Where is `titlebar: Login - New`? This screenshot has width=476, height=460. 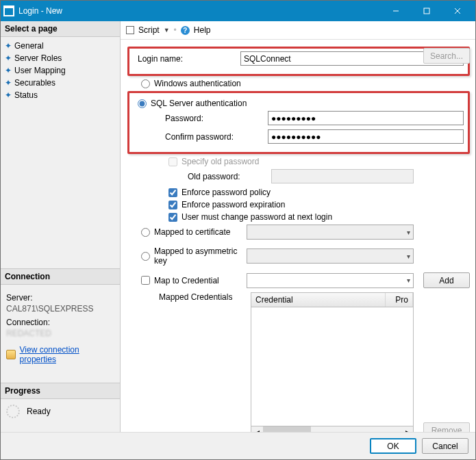
titlebar: Login - New is located at coordinates (238, 11).